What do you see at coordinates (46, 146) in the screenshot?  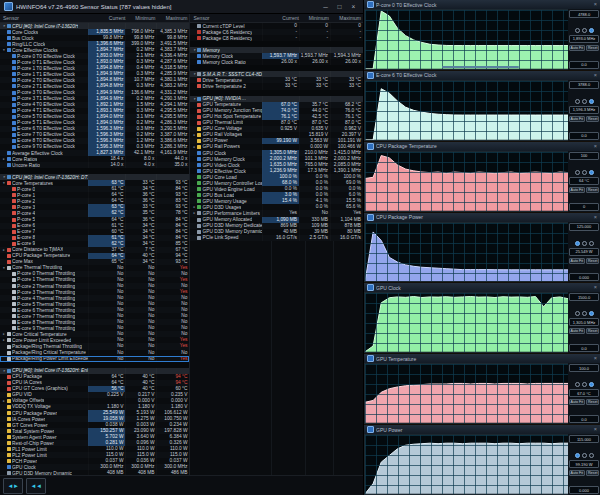 I see `sensor-label: E-core 9 T0 Effective Clock` at bounding box center [46, 146].